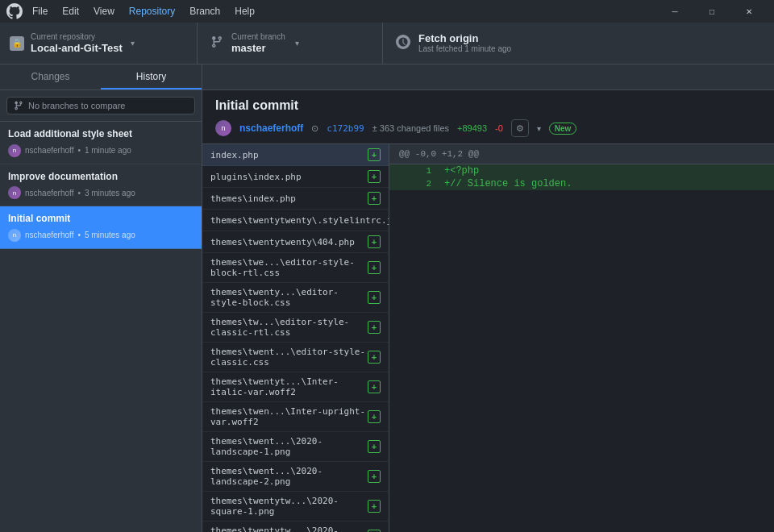  I want to click on file-name: themes\twe...\editor-style-block-rtl.css, so click(289, 268).